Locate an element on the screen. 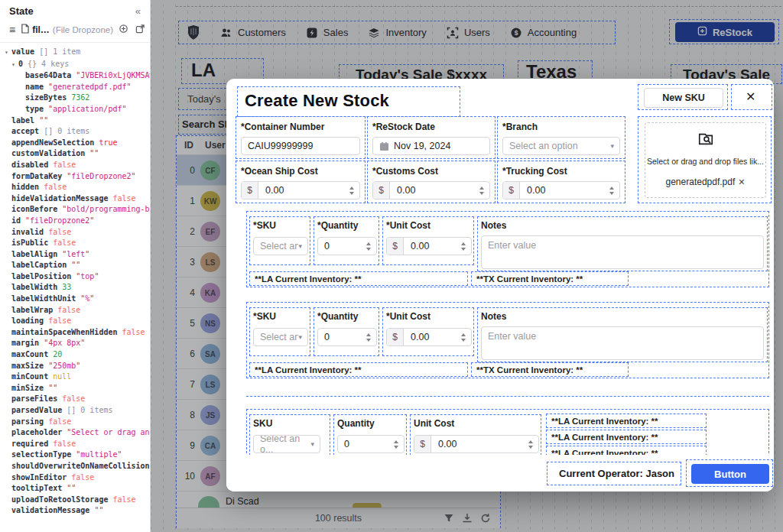 The image size is (783, 532). field-label: *Branch is located at coordinates (520, 127).